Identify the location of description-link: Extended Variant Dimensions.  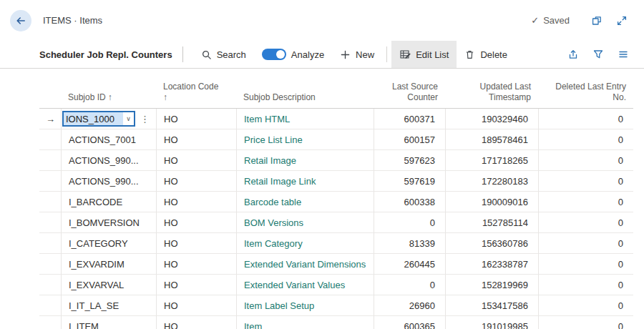
(305, 265).